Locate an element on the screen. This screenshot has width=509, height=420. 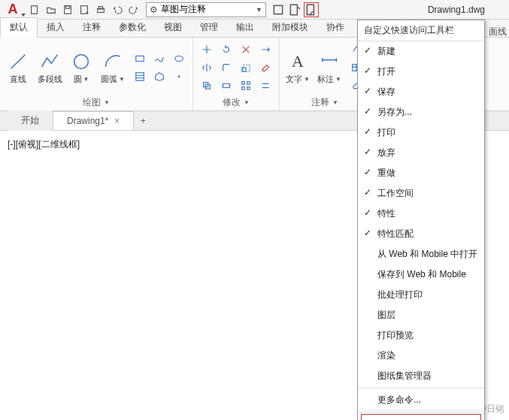
tab-view: 视图 is located at coordinates (173, 27).